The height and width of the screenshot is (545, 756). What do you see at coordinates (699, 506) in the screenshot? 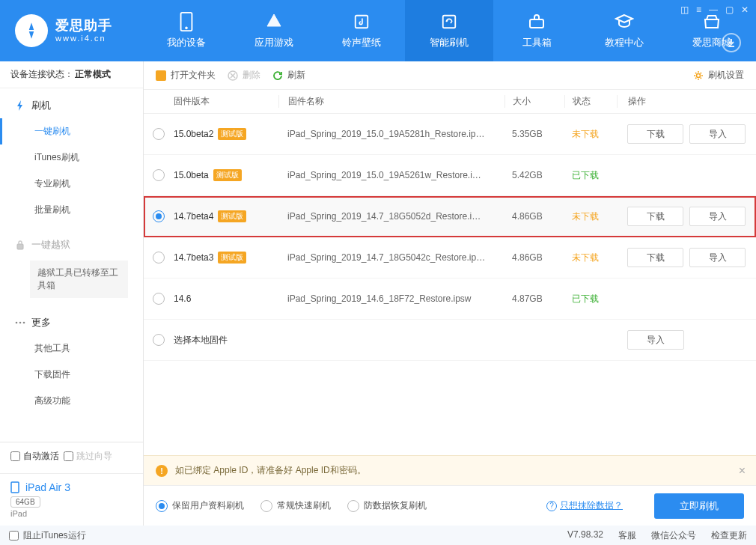
I see `flash-now-button: 立即刷机` at bounding box center [699, 506].